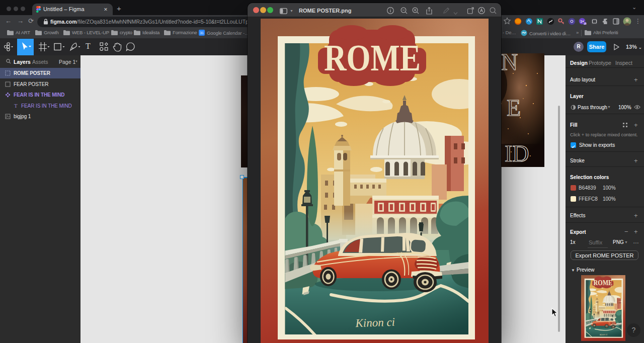 The width and height of the screenshot is (644, 343). I want to click on svg-text: E, so click(514, 108).